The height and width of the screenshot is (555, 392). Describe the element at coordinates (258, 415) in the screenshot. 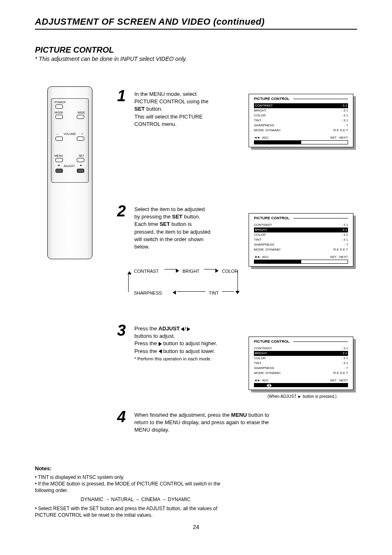

I see `step4-line1c: button to` at that location.